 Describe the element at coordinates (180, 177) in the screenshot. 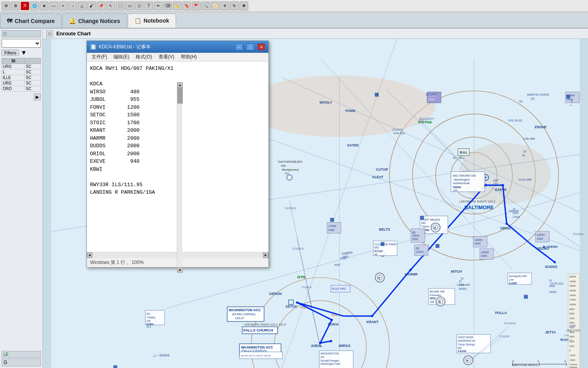

I see `notepad-scrollbar: ▲ ▼` at that location.